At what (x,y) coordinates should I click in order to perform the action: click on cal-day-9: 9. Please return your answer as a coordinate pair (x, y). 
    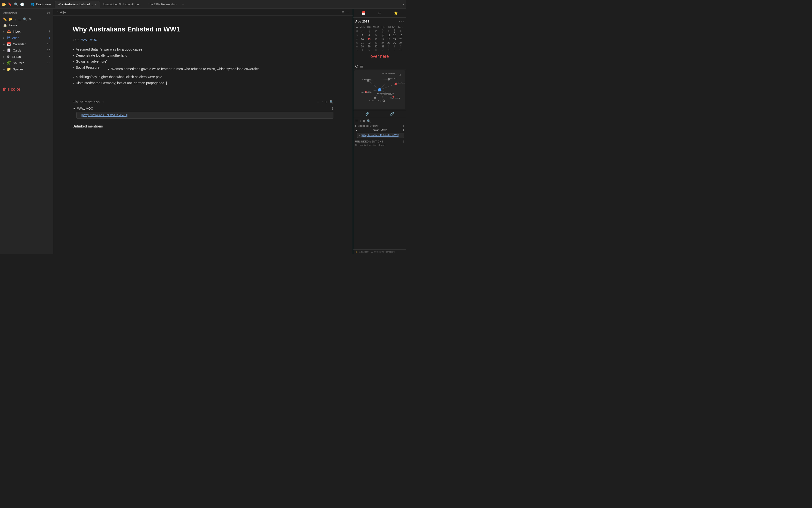
    Looking at the image, I should click on (376, 36).